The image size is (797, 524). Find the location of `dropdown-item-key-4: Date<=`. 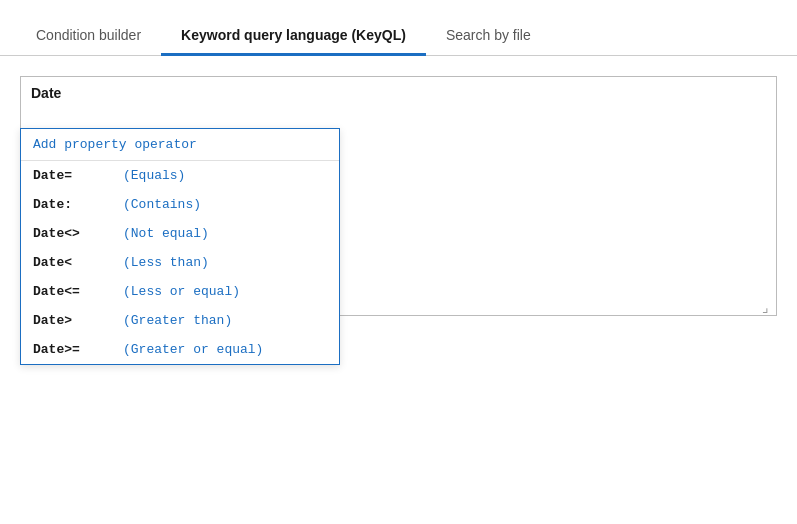

dropdown-item-key-4: Date<= is located at coordinates (78, 292).